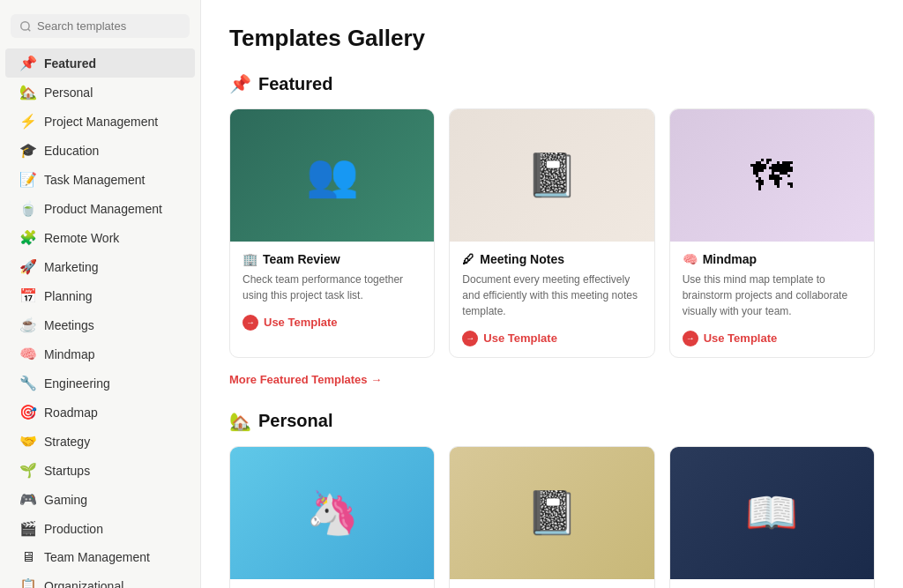 The image size is (903, 588). I want to click on roadmap-icon: 🎯, so click(28, 413).